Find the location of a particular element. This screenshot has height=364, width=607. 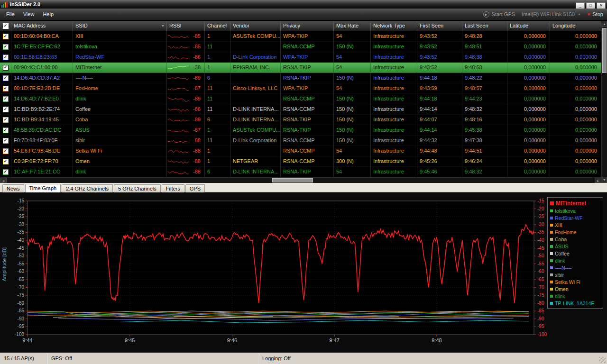

stop-button: ■ Stop is located at coordinates (596, 14).